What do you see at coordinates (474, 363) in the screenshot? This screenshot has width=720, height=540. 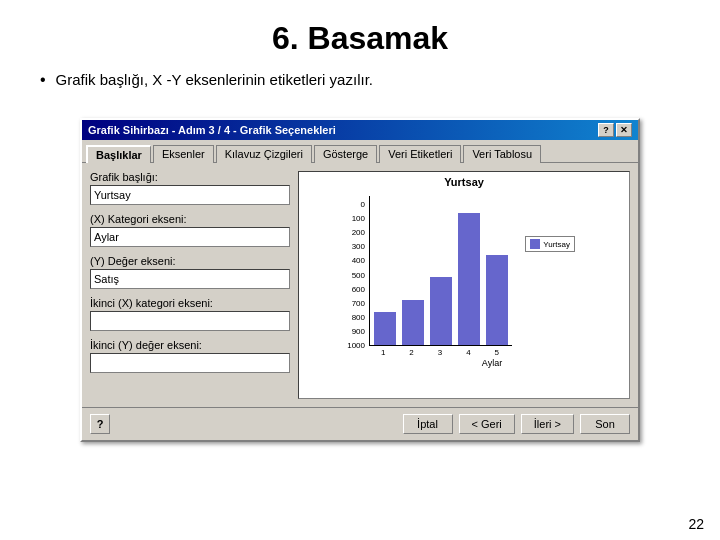 I see `x-axis-title: Aylar` at bounding box center [474, 363].